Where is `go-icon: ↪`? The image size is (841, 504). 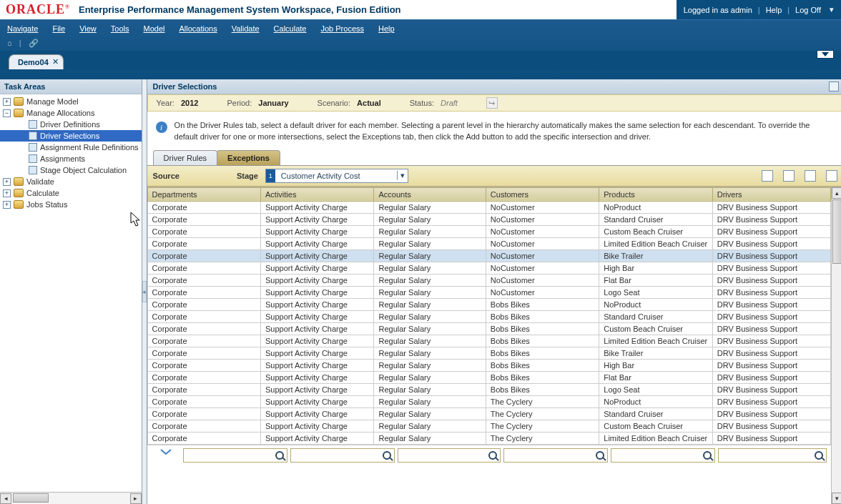
go-icon: ↪ is located at coordinates (492, 103).